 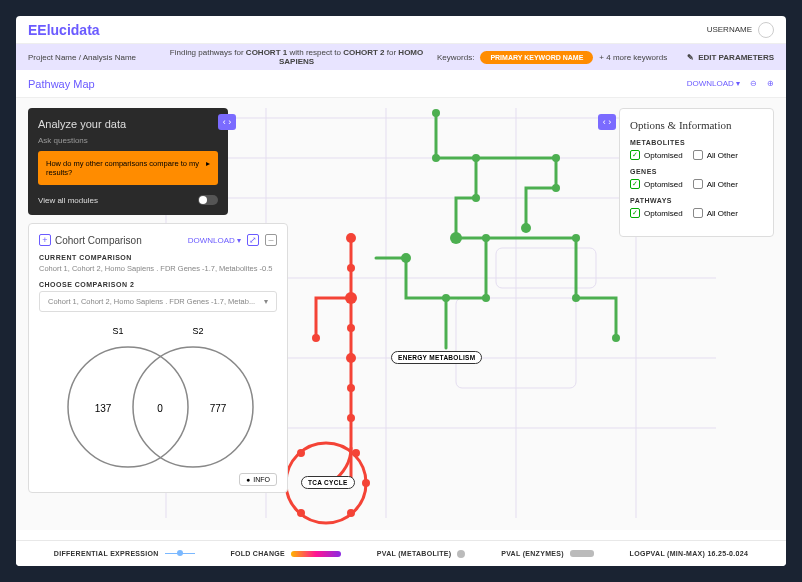 What do you see at coordinates (104, 408) in the screenshot?
I see `venn-left-count: 137` at bounding box center [104, 408].